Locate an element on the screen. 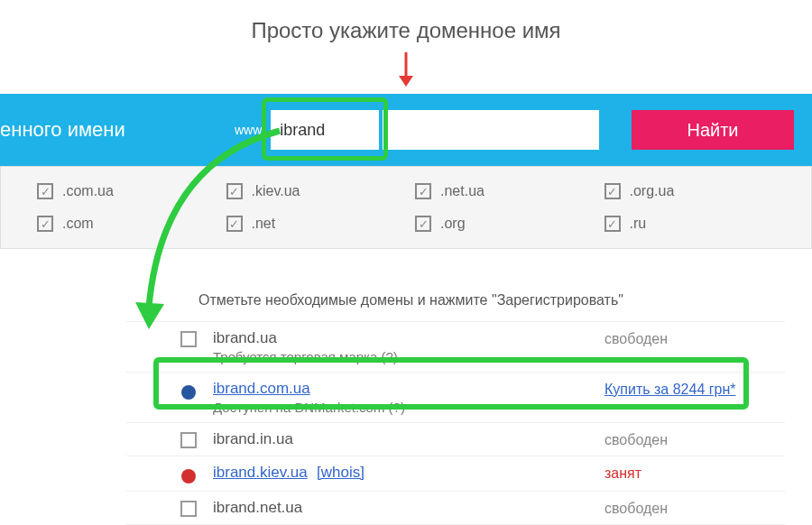  tld-label: .net is located at coordinates (263, 224).